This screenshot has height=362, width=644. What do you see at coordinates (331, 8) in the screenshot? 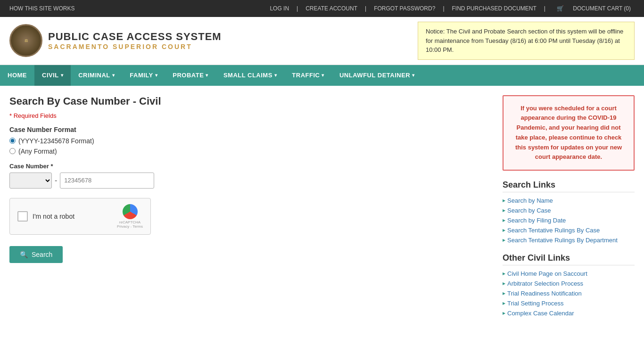
I see `create-account-link: CREATE ACCOUNT` at bounding box center [331, 8].